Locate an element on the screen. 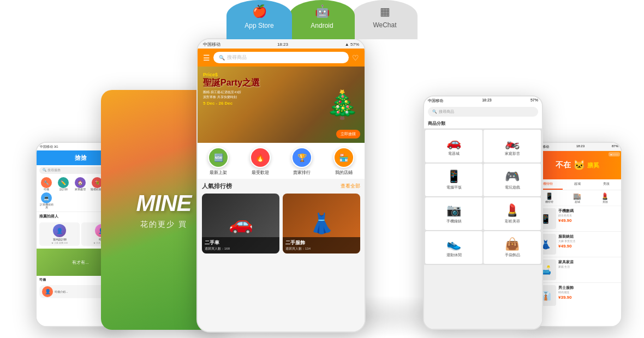 The width and height of the screenshot is (644, 338). cat-hot: 🔥 最受歡迎 is located at coordinates (260, 161).